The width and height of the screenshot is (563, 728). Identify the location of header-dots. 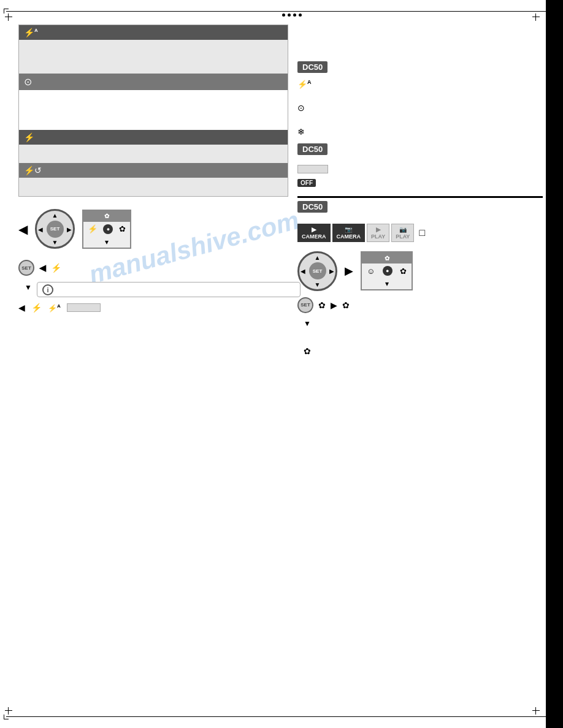
(292, 15).